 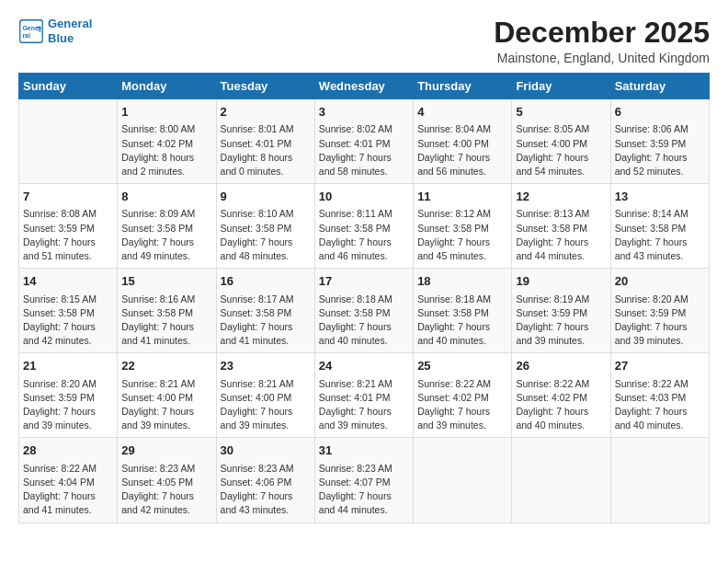 What do you see at coordinates (68, 480) in the screenshot?
I see `calendar-cell: 28Sunrise: 8:22 AMSunset: 4:04 PMDayligh…` at bounding box center [68, 480].